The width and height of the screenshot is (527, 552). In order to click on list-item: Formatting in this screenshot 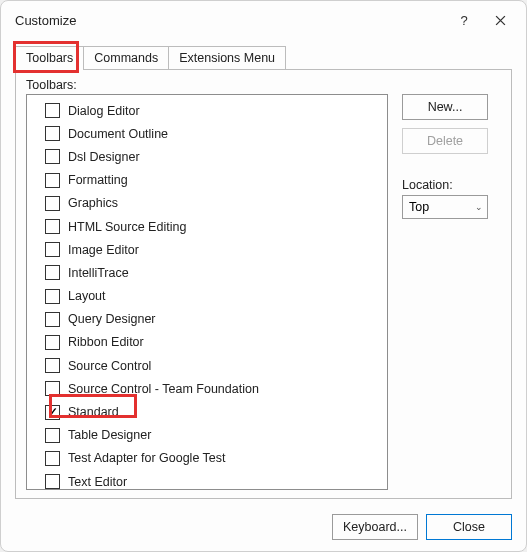, I will do `click(207, 180)`.